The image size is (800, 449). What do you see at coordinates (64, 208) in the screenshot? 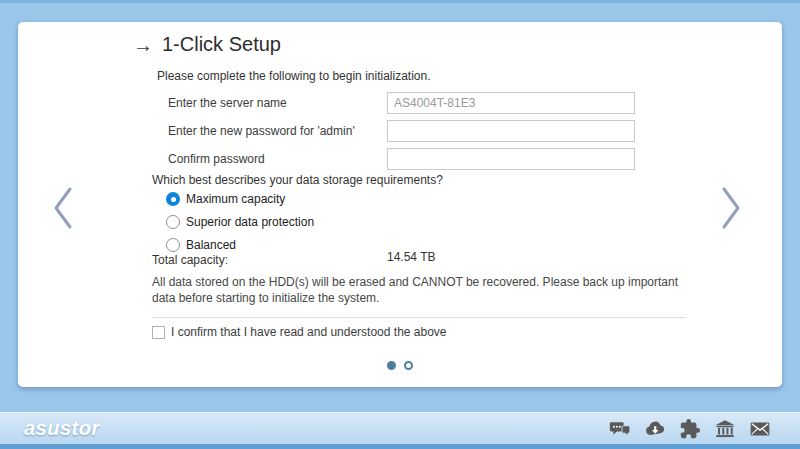
I see `chevron-left-icon` at bounding box center [64, 208].